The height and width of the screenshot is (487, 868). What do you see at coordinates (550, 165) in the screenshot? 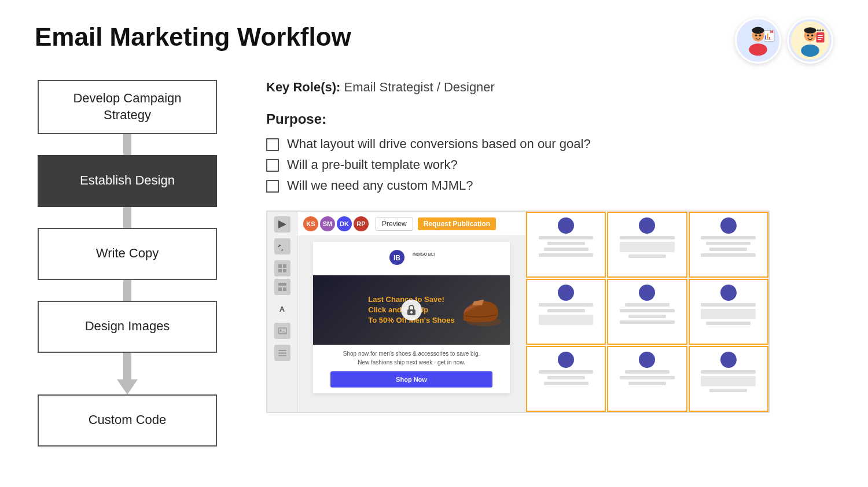
I see `purpose-item-2: Will a pre-built template work?` at bounding box center [550, 165].